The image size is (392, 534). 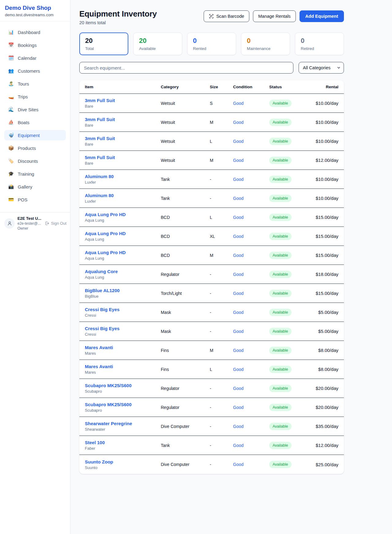 I want to click on stat-value: 0, so click(x=319, y=41).